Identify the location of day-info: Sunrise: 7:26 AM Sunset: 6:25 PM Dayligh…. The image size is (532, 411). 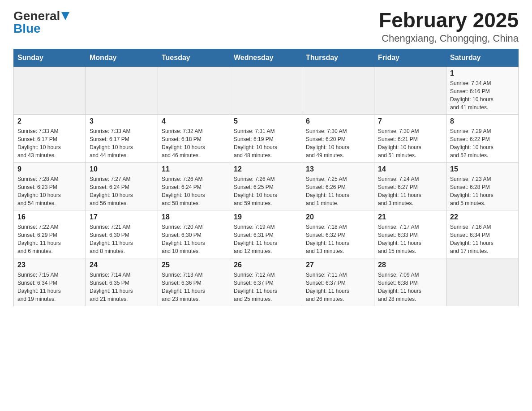
(266, 191).